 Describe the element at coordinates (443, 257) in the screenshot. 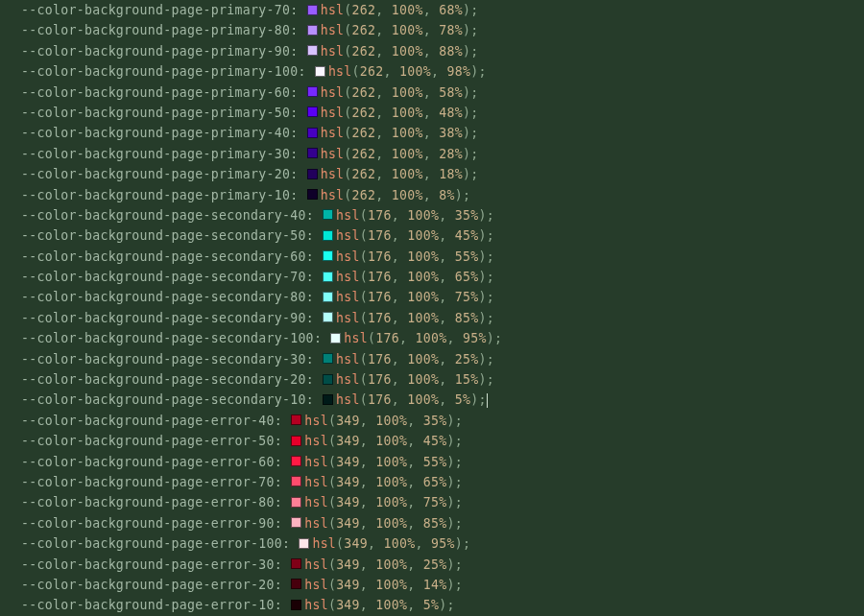

I see `code-line: --color-background-page-secondary-60: hs…` at that location.